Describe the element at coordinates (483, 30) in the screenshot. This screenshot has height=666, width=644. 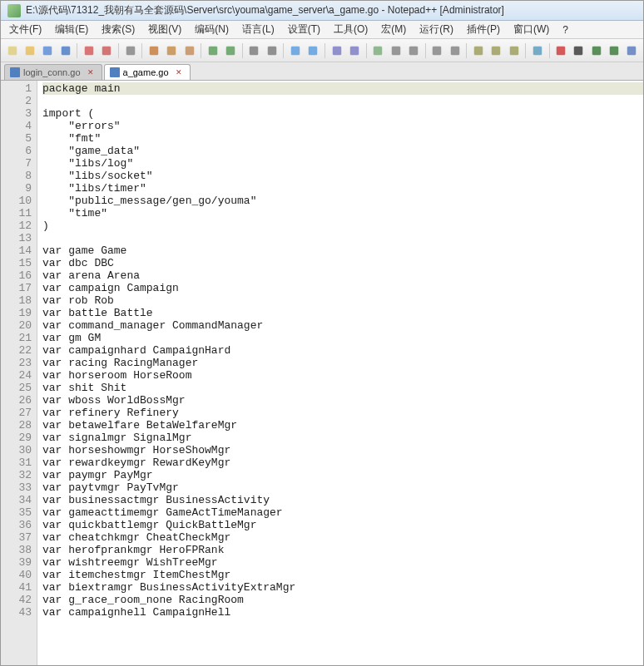
I see `menu-item-10: 插件(P)` at that location.